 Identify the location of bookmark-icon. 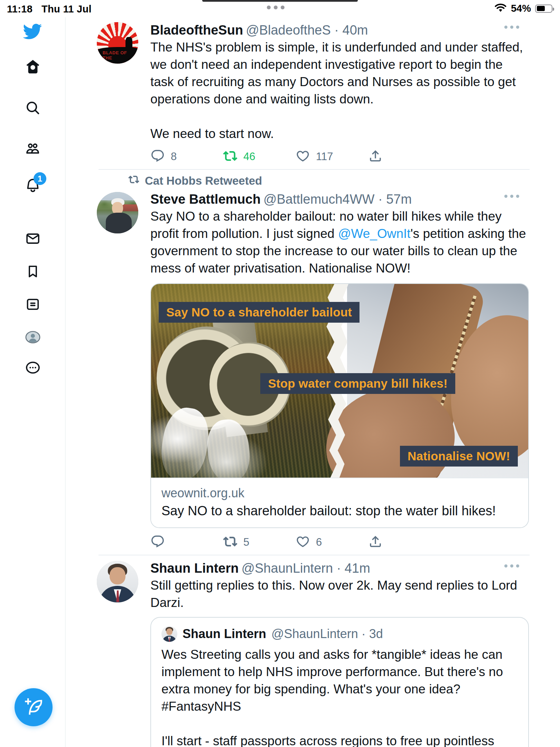
(33, 271).